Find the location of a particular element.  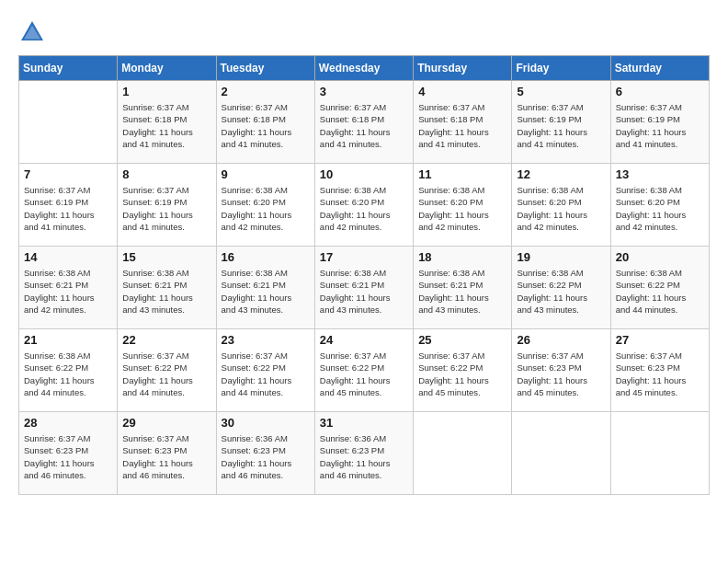

col-header-tuesday: Tuesday is located at coordinates (265, 68).